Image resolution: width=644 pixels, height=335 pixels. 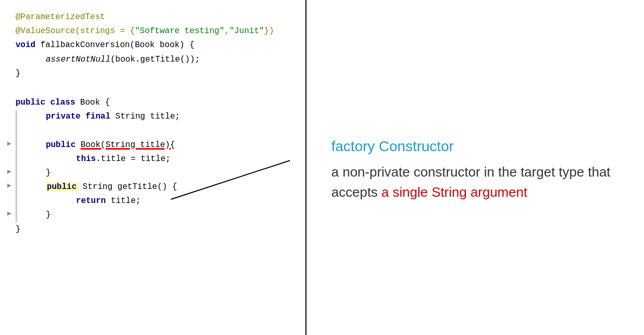 I want to click on code-line-4: assertNotNull(book.getTitle());, so click(x=155, y=60).